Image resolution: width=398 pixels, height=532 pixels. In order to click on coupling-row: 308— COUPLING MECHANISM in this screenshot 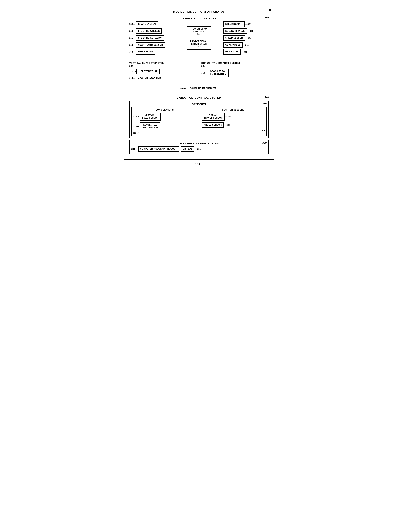, I will do `click(199, 89)`.